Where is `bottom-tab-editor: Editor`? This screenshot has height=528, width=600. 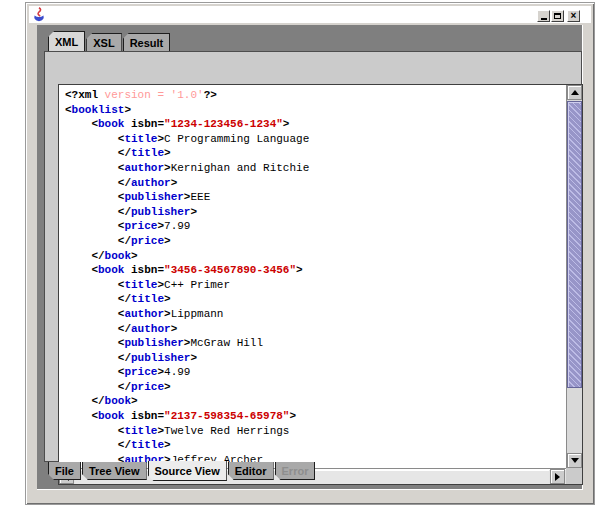 bottom-tab-editor: Editor is located at coordinates (251, 471).